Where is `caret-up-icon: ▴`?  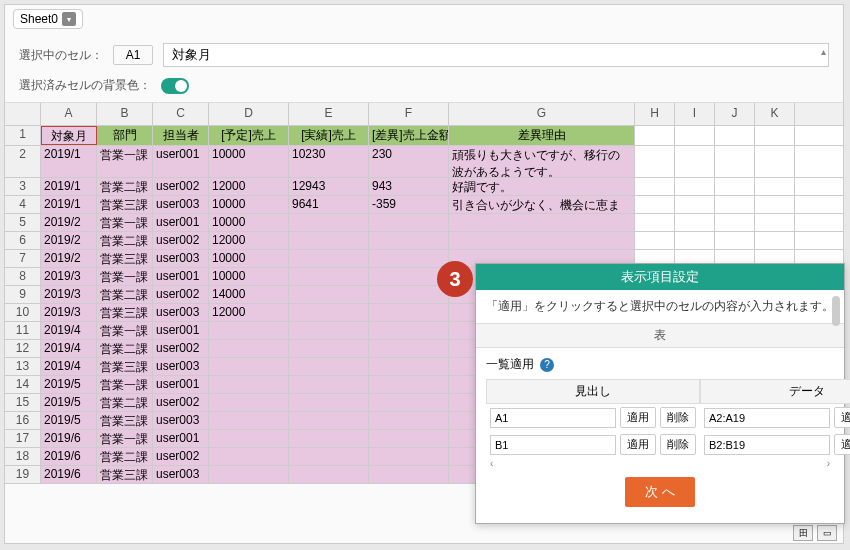 caret-up-icon: ▴ is located at coordinates (824, 52).